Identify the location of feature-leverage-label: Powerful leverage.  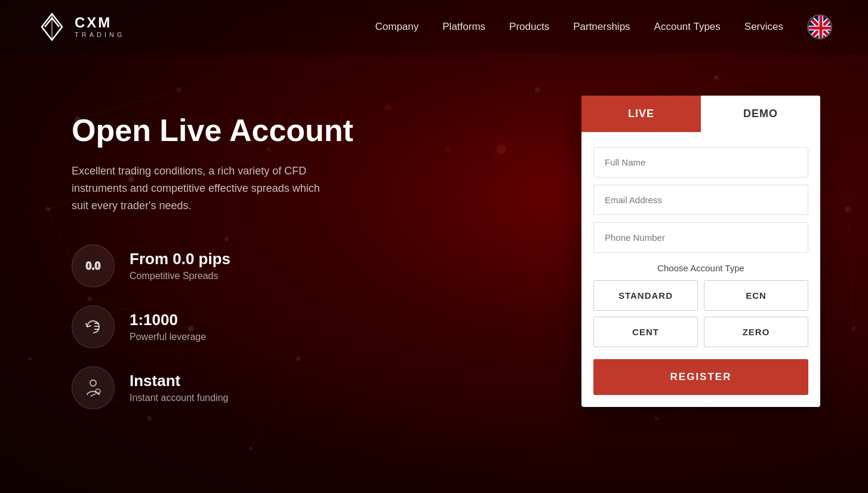
(168, 337).